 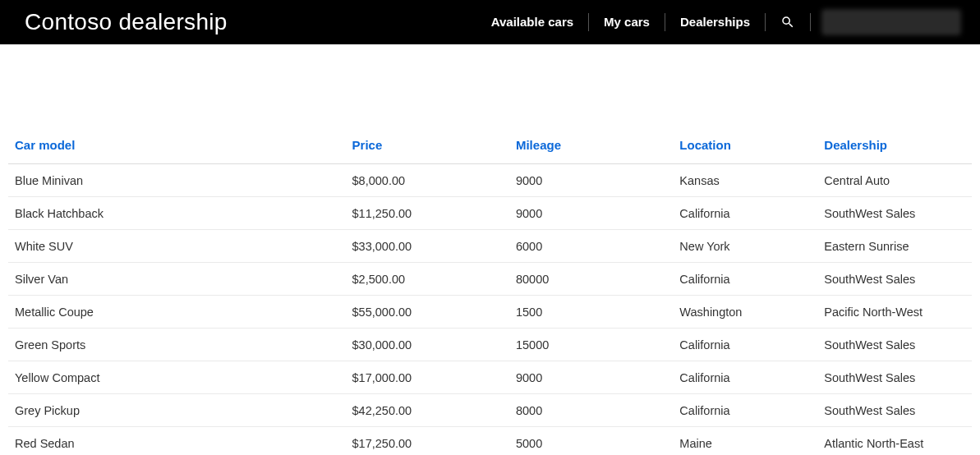 What do you see at coordinates (490, 214) in the screenshot?
I see `table-row: Black Hatchback$11,250.009000CaliforniaS…` at bounding box center [490, 214].